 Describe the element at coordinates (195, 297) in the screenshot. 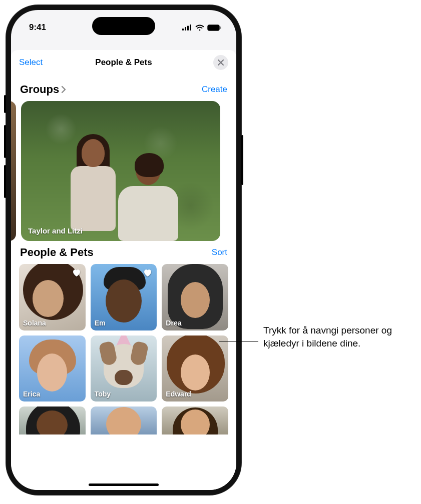

I see `person-tile-drea: Drea` at that location.